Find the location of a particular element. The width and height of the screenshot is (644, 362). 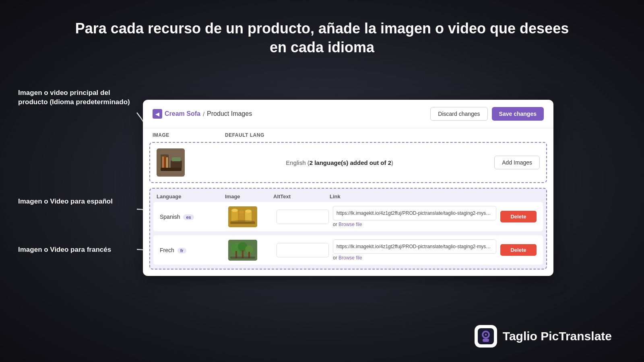

save-button: Save changes is located at coordinates (518, 114).